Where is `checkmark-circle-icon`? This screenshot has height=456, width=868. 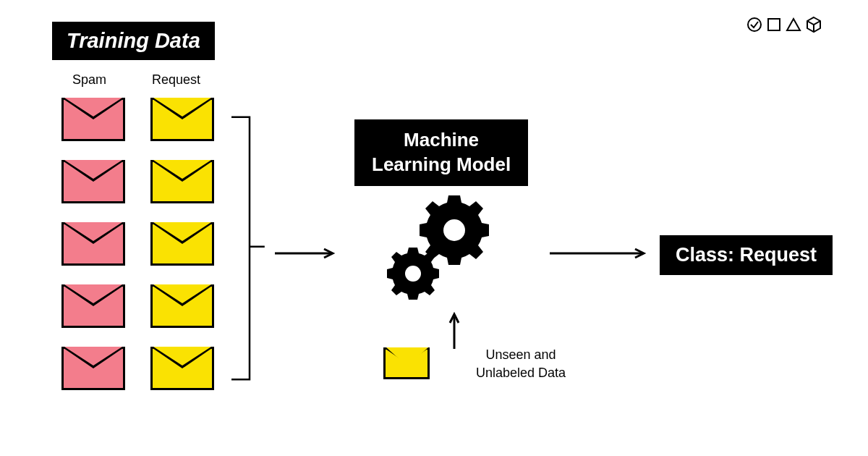
checkmark-circle-icon is located at coordinates (754, 25).